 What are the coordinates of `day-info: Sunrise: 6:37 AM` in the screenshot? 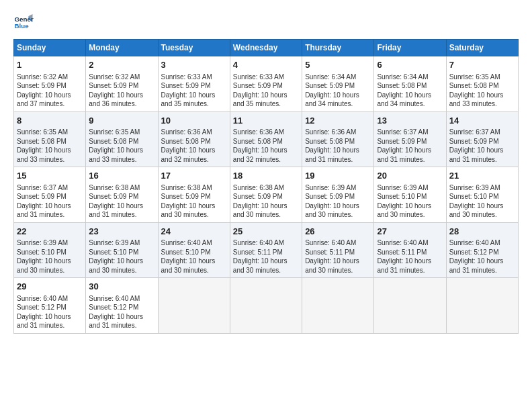 It's located at (482, 132).